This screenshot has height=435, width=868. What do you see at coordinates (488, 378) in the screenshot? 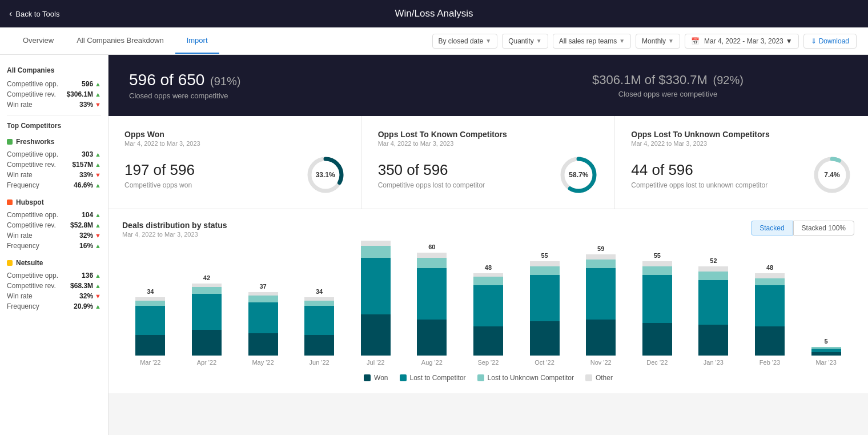
I see `chart-legend: Won Lost to Competitor Lost to Unknown C…` at bounding box center [488, 378].